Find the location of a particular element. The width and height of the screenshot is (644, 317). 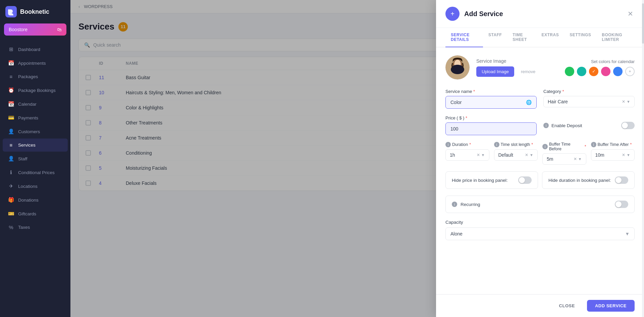

modal-tabs: SERVICE DETAILS STAFF TIME SHEET EXTRAS … is located at coordinates (540, 38).